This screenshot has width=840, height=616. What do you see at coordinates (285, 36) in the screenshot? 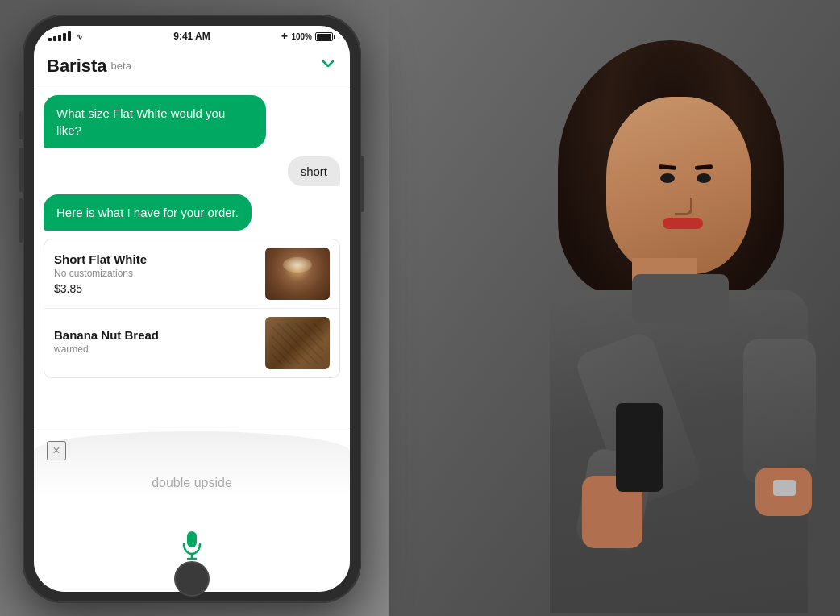
I see `bluetooth-icon: ✚` at bounding box center [285, 36].